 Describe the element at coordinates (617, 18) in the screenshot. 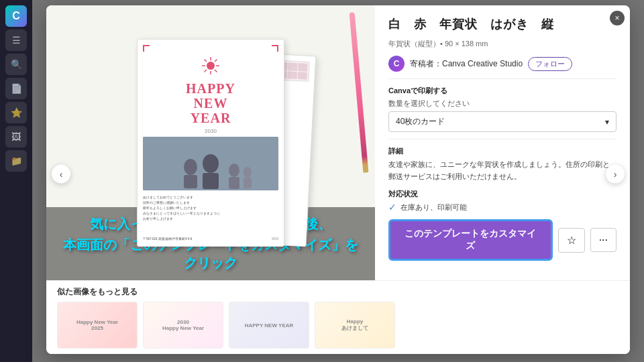

I see `close-button: ×` at that location.